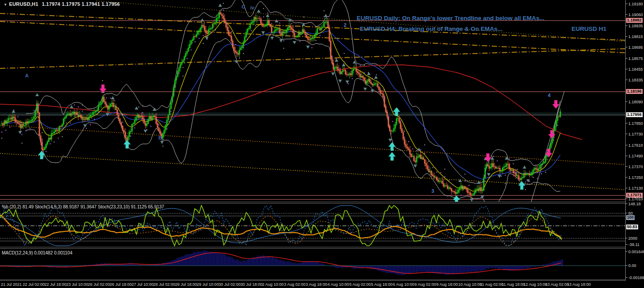 The image size is (644, 288). What do you see at coordinates (243, 7) in the screenshot?
I see `wave-count-label: C` at bounding box center [243, 7].